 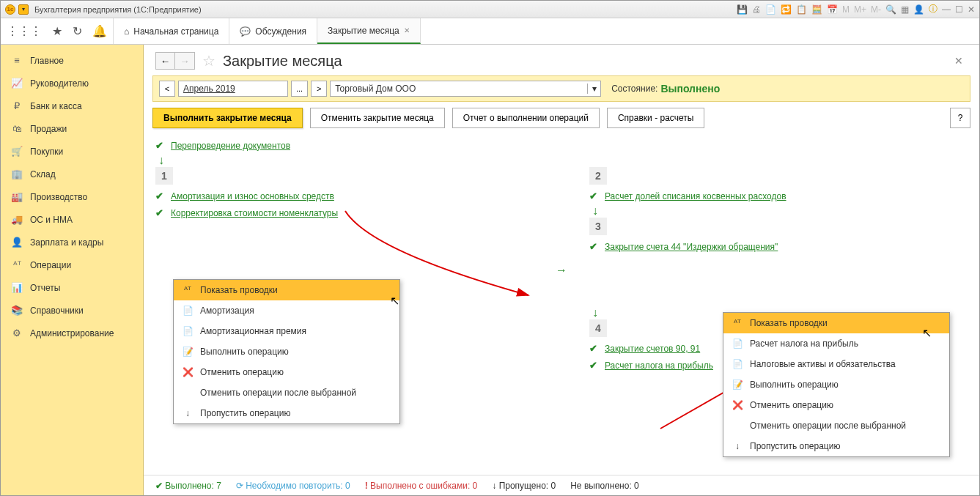 What do you see at coordinates (23, 10) in the screenshot?
I see `app-menu-dropdown: ▾` at bounding box center [23, 10].